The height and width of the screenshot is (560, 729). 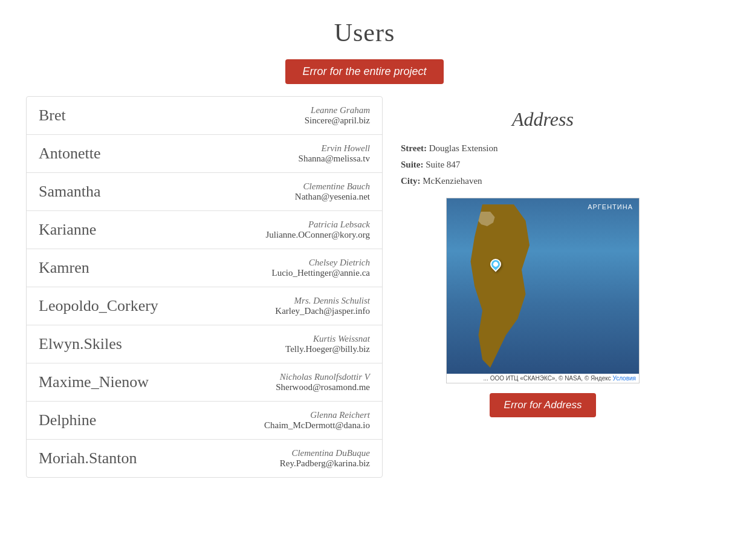 What do you see at coordinates (332, 186) in the screenshot?
I see `user-full-name: Clementine Bauch` at bounding box center [332, 186].